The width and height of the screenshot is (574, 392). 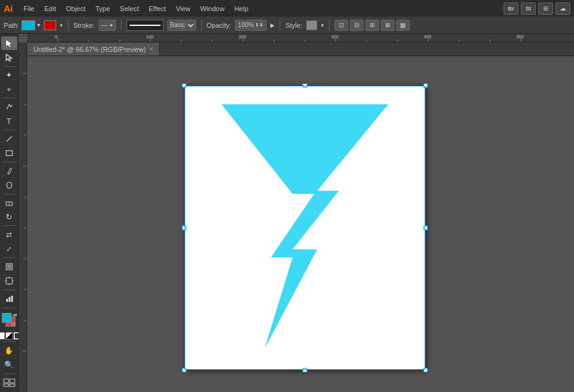 What do you see at coordinates (31, 25) in the screenshot?
I see `fill-control: ▾` at bounding box center [31, 25].